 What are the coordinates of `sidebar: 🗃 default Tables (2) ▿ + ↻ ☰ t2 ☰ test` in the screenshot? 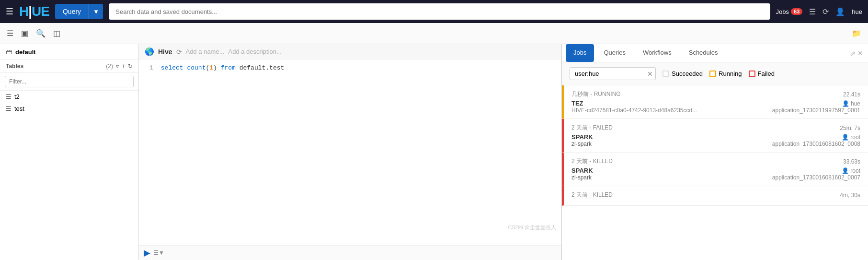 It's located at (69, 152).